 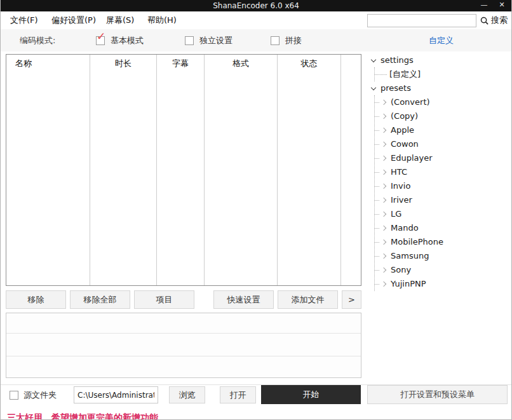 What do you see at coordinates (441, 193) in the screenshot?
I see `presets-children: (Convert) (Copy) Apple Cowon Eduplayer` at bounding box center [441, 193].